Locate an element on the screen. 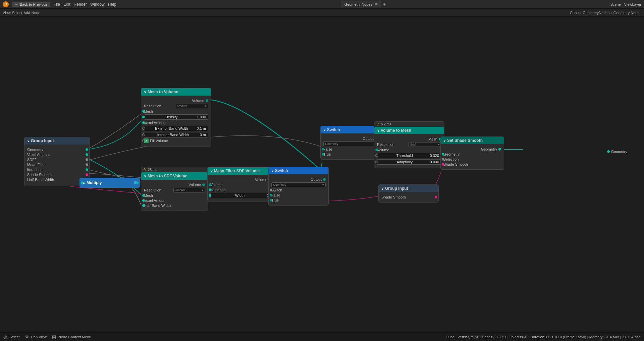 The height and width of the screenshot is (341, 644). mtv-mesh-row: Mesh is located at coordinates (176, 111).